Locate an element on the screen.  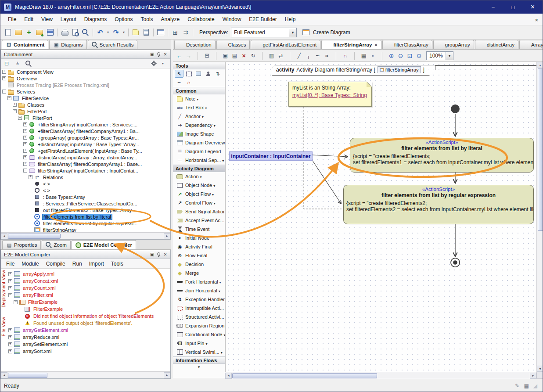
minimize-button is located at coordinates (493, 7).